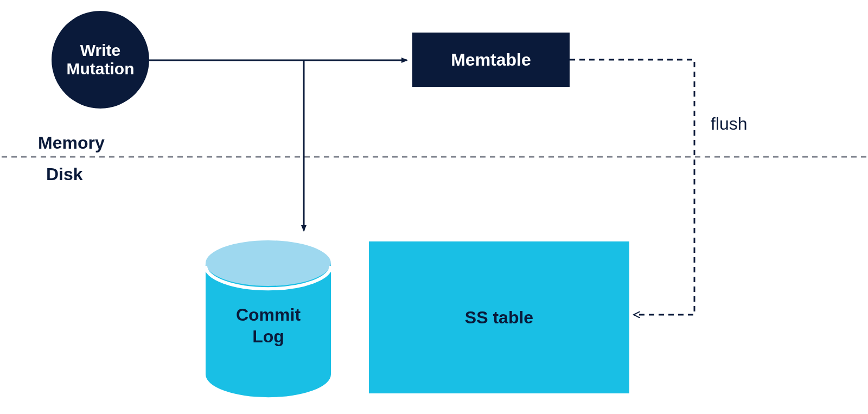 The height and width of the screenshot is (414, 868). What do you see at coordinates (101, 69) in the screenshot?
I see `write-mutation-line2: Mutation` at bounding box center [101, 69].